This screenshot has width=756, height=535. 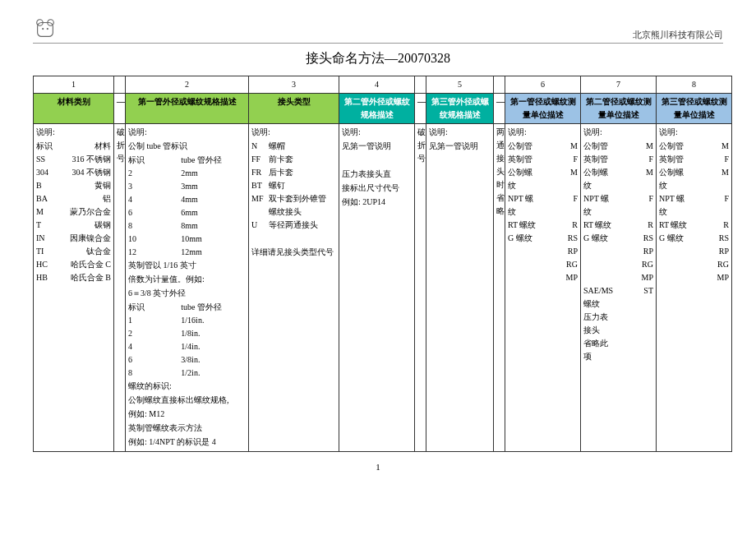 What do you see at coordinates (460, 288) in the screenshot?
I see `cell-pipe3: 说明:见第一管说明` at bounding box center [460, 288].